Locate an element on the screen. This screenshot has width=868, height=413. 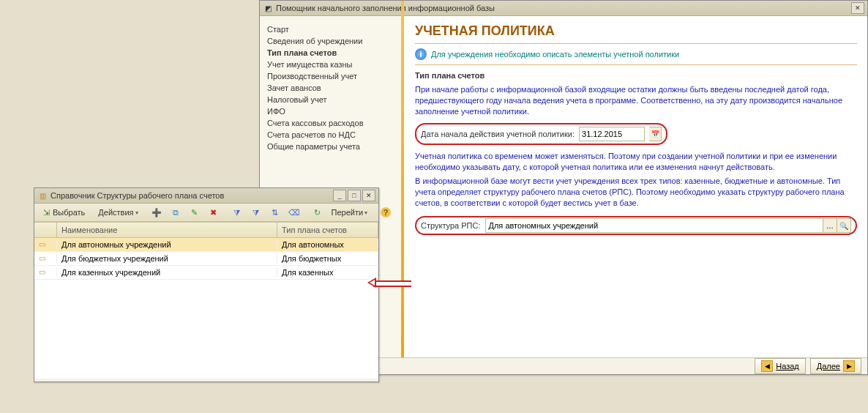
info-icon: i is located at coordinates (421, 54).